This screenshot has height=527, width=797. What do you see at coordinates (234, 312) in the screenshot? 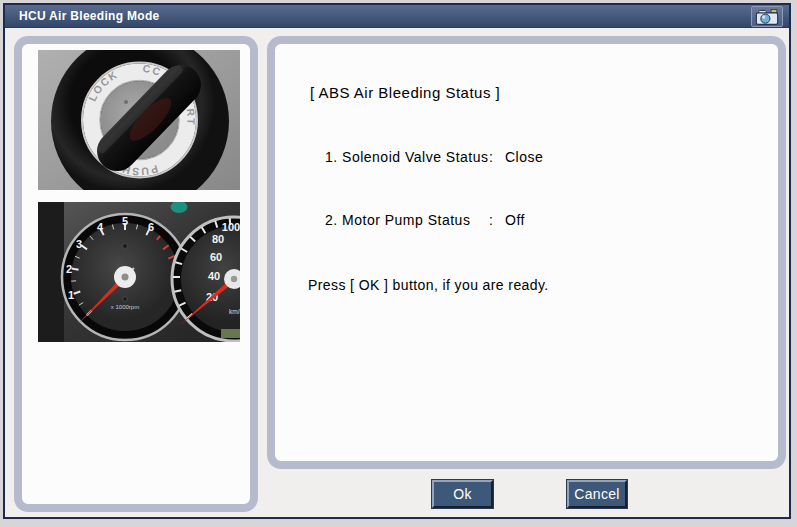
I see `speed-unit-label: km/h` at bounding box center [234, 312].